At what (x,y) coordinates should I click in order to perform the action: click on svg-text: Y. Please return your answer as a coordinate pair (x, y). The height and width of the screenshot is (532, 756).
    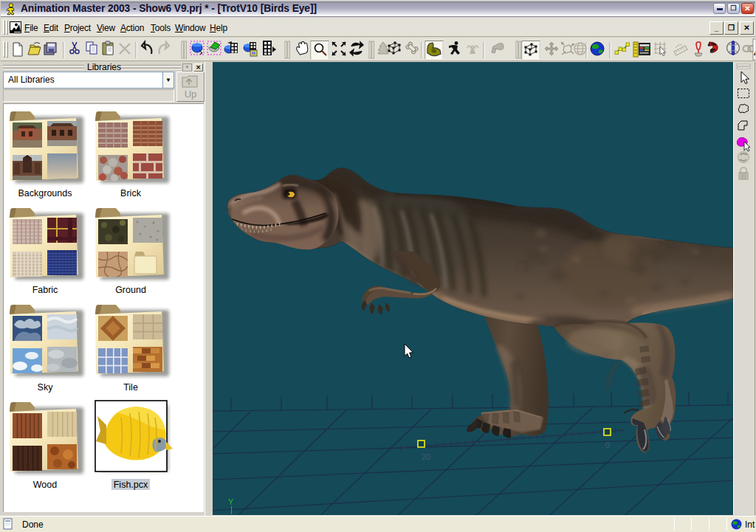
    Looking at the image, I should click on (231, 502).